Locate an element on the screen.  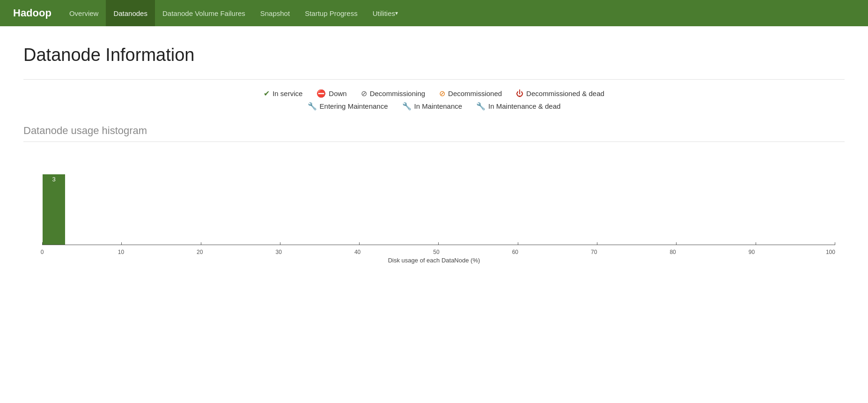
navbar: Hadoop Overview Datanodes Datanode Volum… is located at coordinates (434, 13).